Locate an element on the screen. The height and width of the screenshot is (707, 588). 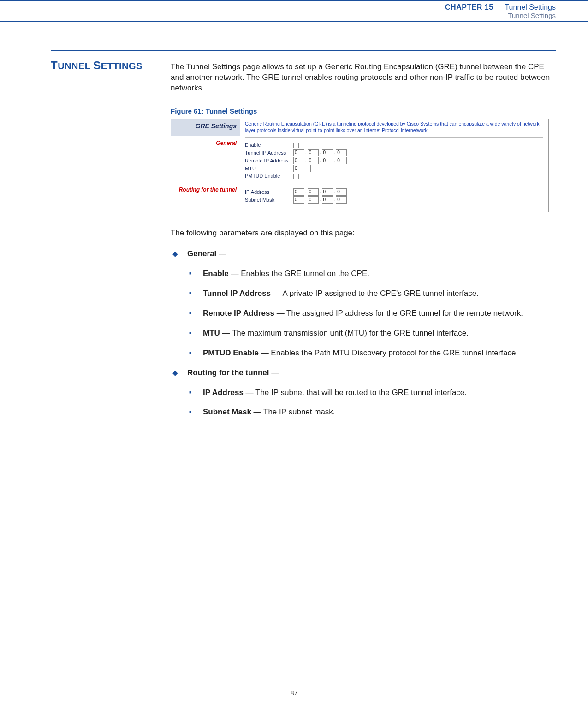
figure-header-right: Generic Routing Encapsulation (GRE) is a… is located at coordinates (394, 127).